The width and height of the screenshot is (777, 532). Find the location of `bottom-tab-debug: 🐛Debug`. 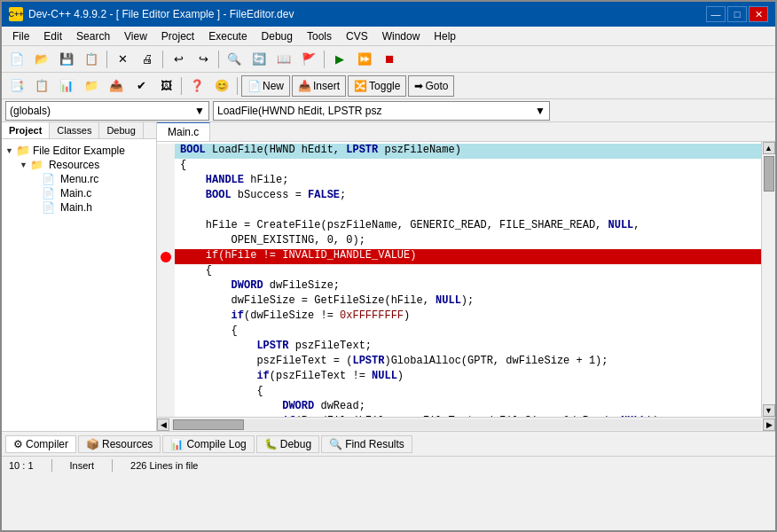

bottom-tab-debug: 🐛Debug is located at coordinates (287, 444).